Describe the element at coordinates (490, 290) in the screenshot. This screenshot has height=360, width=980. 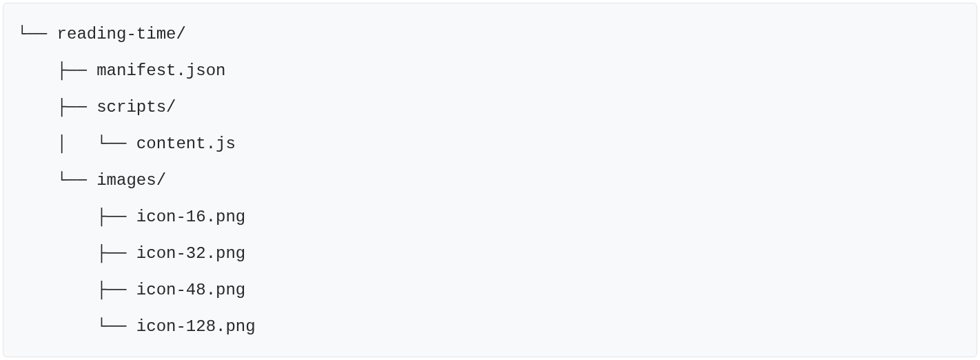
I see `tree-line-icon-48: ├── icon-48.png` at that location.